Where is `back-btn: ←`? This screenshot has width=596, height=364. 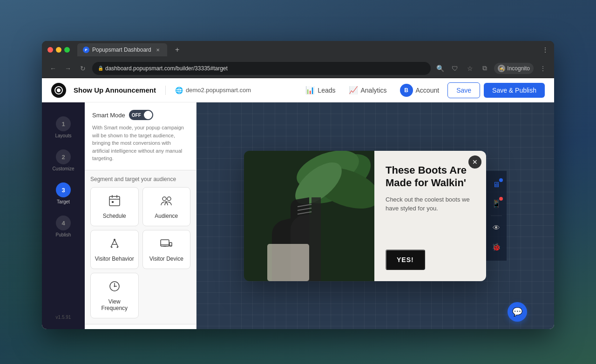 back-btn: ← is located at coordinates (53, 68).